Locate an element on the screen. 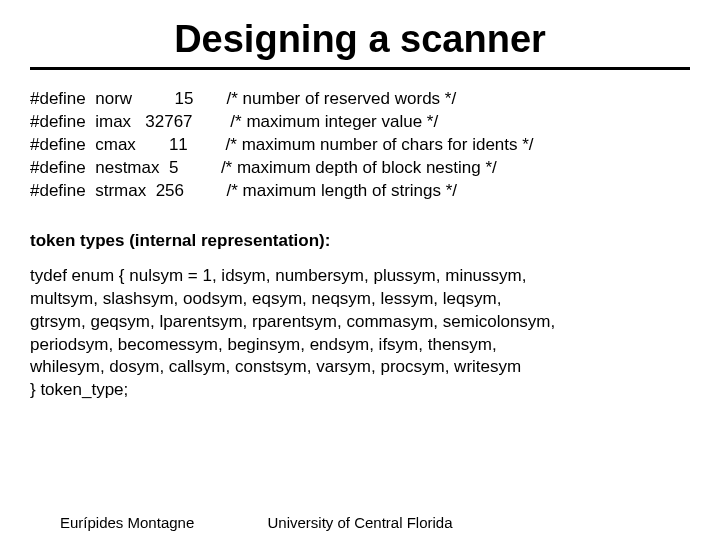 Image resolution: width=720 pixels, height=540 pixels. enum-line: tydef enum { nulsym = 1, idsym, numbersy… is located at coordinates (360, 276).